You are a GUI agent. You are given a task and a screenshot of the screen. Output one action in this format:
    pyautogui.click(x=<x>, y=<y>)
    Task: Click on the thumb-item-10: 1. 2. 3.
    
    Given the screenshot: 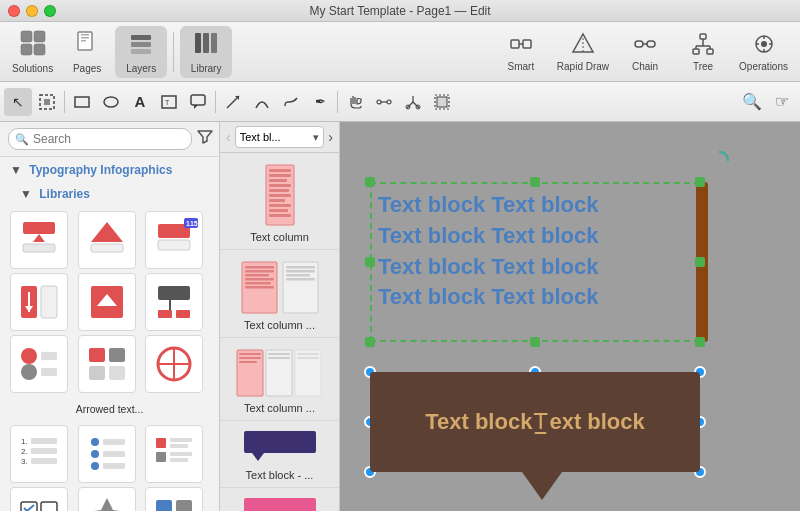 What is the action you would take?
    pyautogui.click(x=39, y=454)
    